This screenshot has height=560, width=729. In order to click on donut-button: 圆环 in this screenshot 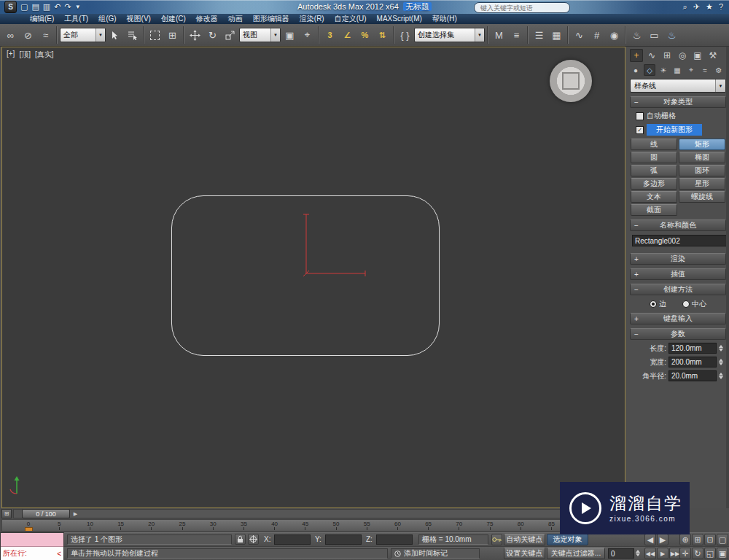, I will do `click(702, 171)`.